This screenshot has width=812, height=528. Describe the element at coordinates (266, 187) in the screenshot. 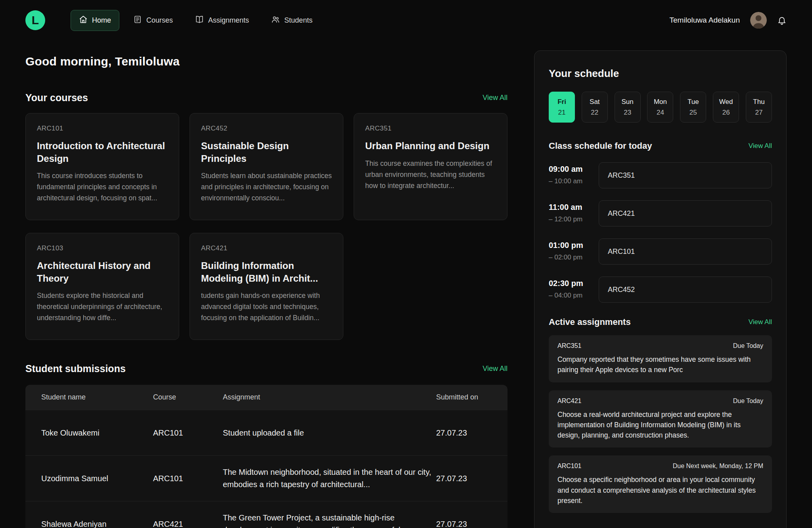

I see `course-description: Students learn about sustainable practic…` at that location.